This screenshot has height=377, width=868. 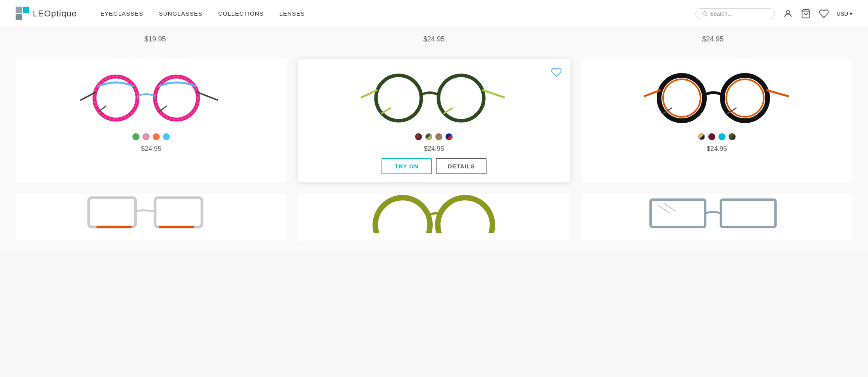 What do you see at coordinates (717, 149) in the screenshot?
I see `price-3: $24.95` at bounding box center [717, 149].